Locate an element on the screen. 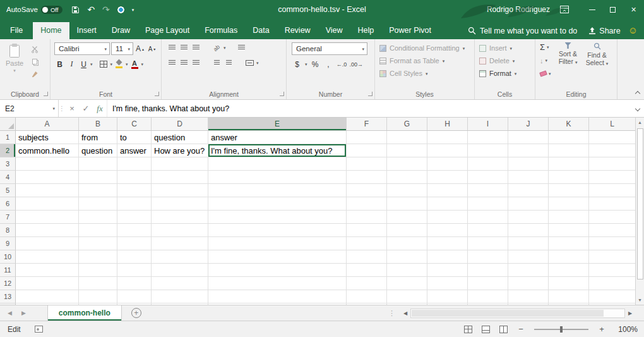  cell-B11 is located at coordinates (98, 271).